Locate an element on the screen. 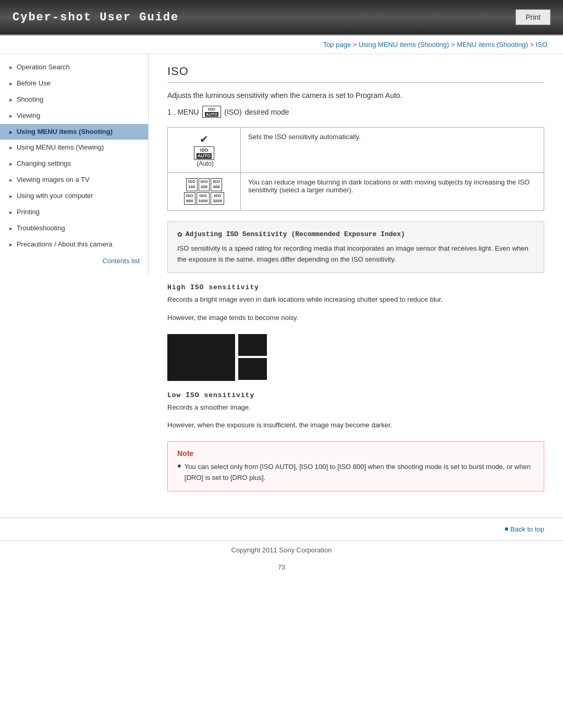 This screenshot has height=728, width=563. back-to-top-icon: ■ is located at coordinates (507, 529).